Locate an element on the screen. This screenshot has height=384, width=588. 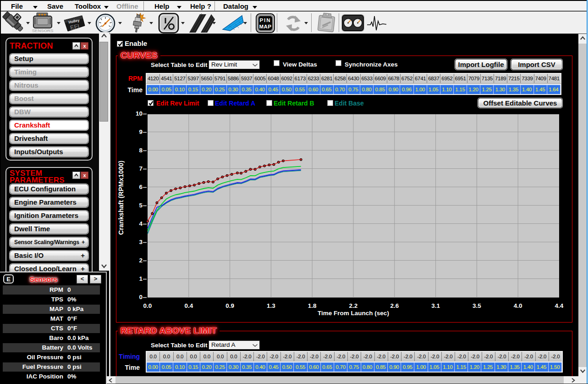
svg-text: 0 is located at coordinates (141, 297).